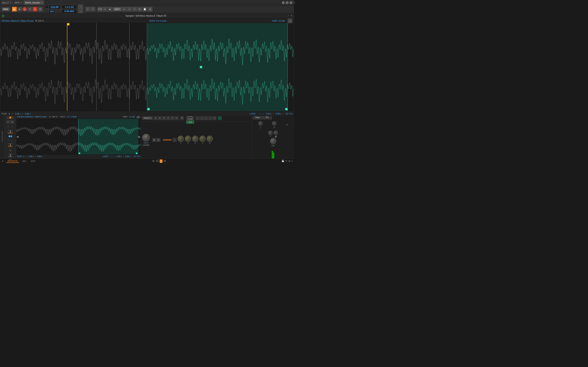 The width and height of the screenshot is (588, 367). Describe the element at coordinates (177, 118) in the screenshot. I see `mode-icon-6: ∿` at that location.